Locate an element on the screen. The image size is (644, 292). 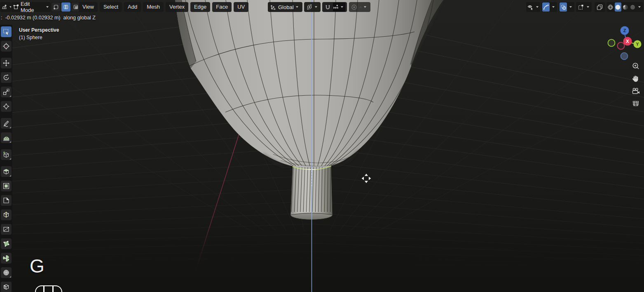
proportional-edit-group is located at coordinates (360, 7).